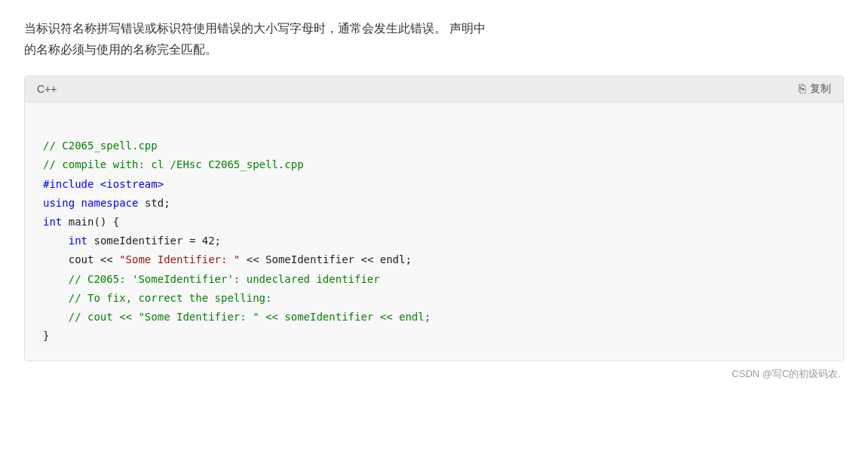  Describe the element at coordinates (255, 29) in the screenshot. I see `description-line1: 当标识符名称拼写错误或标识符使用错误的大小写字母时，通常会发生此错误。 声明中` at that location.